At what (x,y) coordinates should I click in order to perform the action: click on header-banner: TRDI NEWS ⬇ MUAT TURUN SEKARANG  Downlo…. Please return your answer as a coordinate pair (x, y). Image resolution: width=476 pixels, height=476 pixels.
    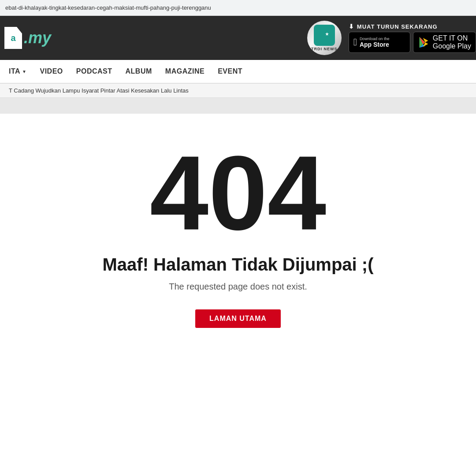
    Looking at the image, I should click on (275, 38).